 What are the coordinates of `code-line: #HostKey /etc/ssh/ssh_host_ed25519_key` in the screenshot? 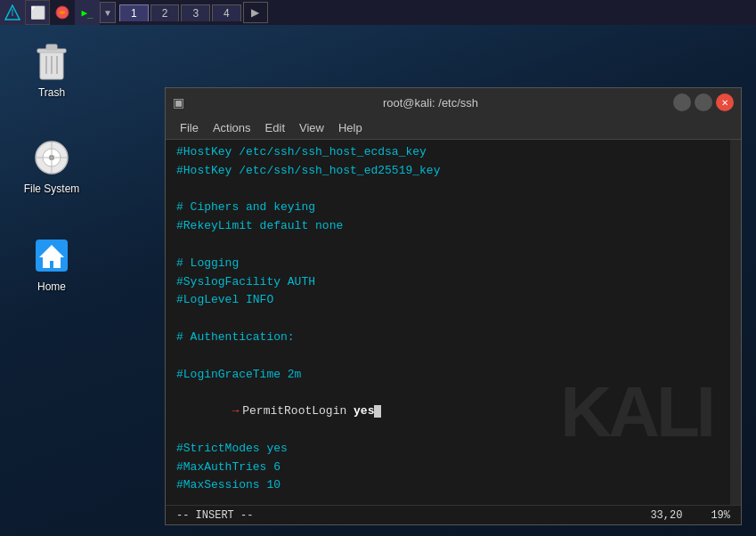 It's located at (448, 171).